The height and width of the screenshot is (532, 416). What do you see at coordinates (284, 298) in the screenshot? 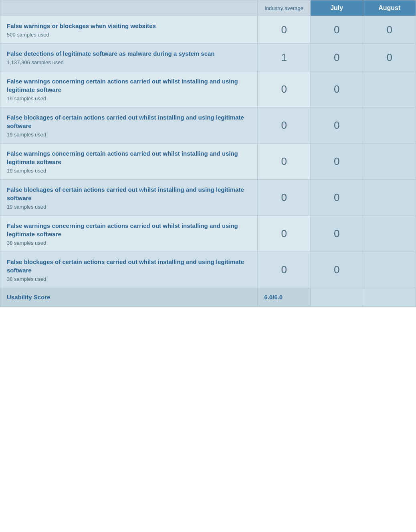
I see `footer-score-cell: 6.0/6.0` at bounding box center [284, 298].